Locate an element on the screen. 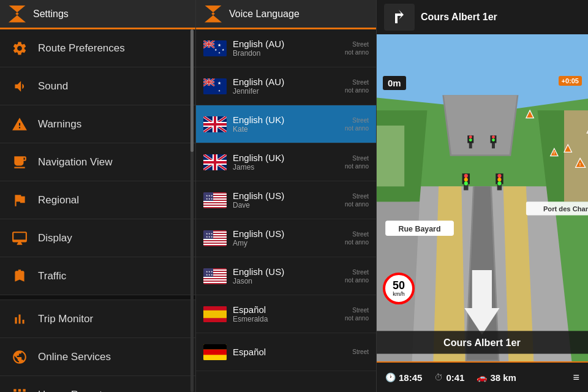 This screenshot has width=588, height=392. svg-text: Rue Bayard is located at coordinates (420, 229).